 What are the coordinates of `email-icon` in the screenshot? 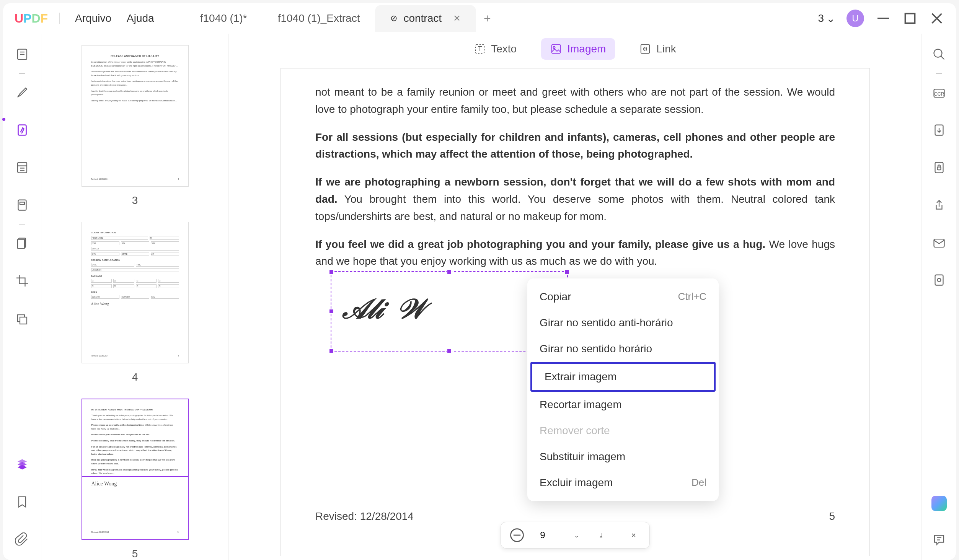 It's located at (939, 243).